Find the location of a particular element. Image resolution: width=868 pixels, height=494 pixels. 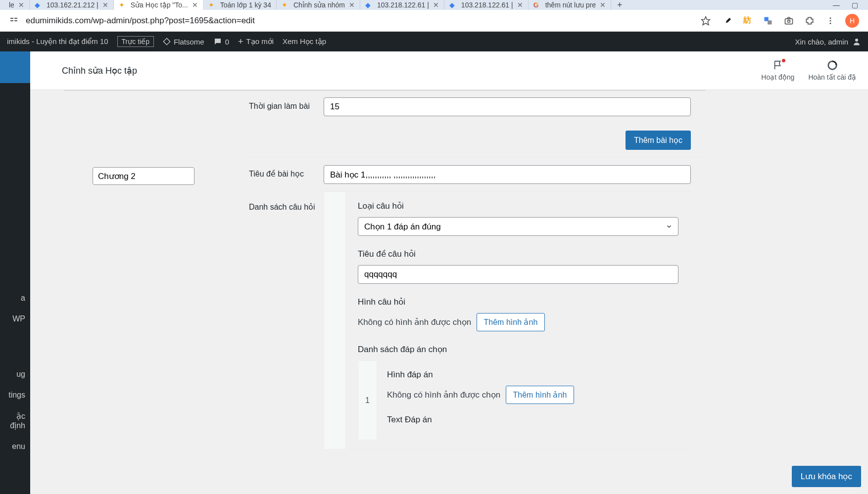

menu-icon is located at coordinates (830, 21).